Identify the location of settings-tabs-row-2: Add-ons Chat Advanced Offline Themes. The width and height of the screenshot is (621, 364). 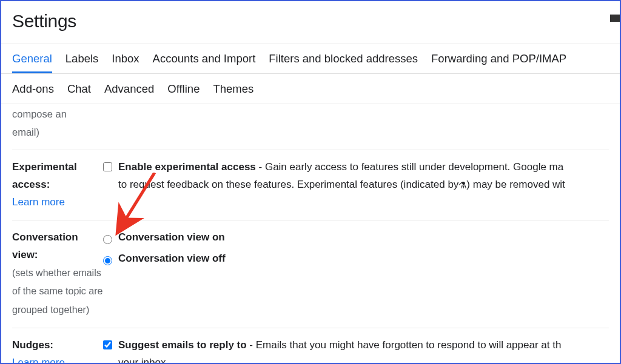
(310, 89).